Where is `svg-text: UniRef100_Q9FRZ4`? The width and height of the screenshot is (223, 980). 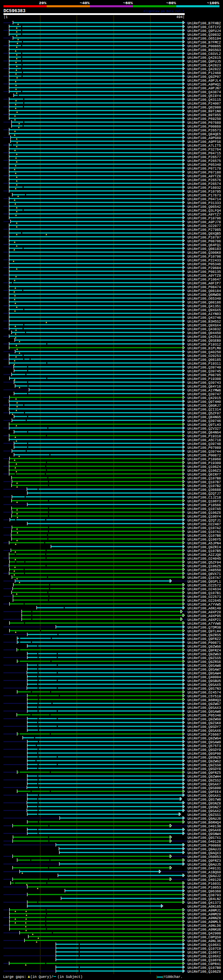
svg-text: UniRef100_Q9FRZ4 is located at coordinates (204, 651).